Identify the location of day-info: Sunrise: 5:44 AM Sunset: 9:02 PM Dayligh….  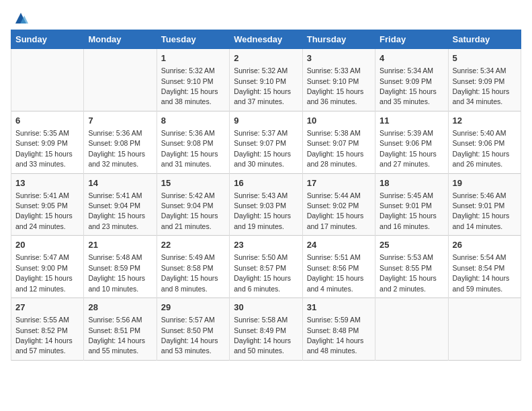
(336, 211).